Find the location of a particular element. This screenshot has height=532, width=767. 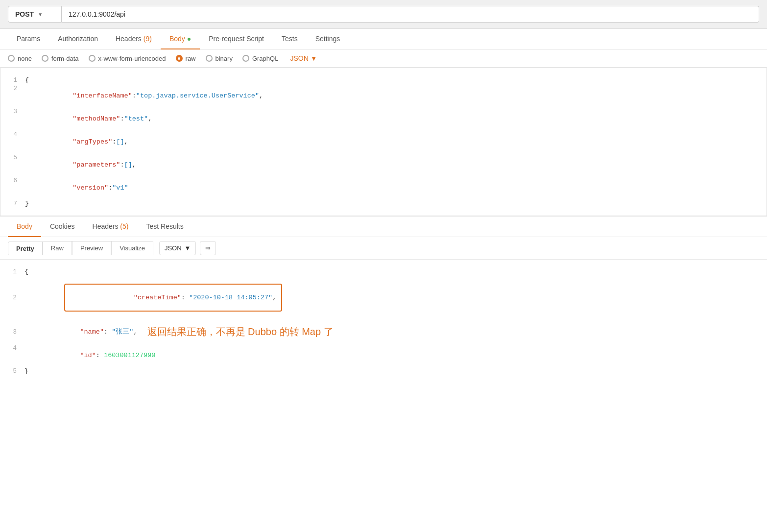

resp-line-2: 2 "createTime": "2020-10-18 14:05:27", is located at coordinates (384, 298).